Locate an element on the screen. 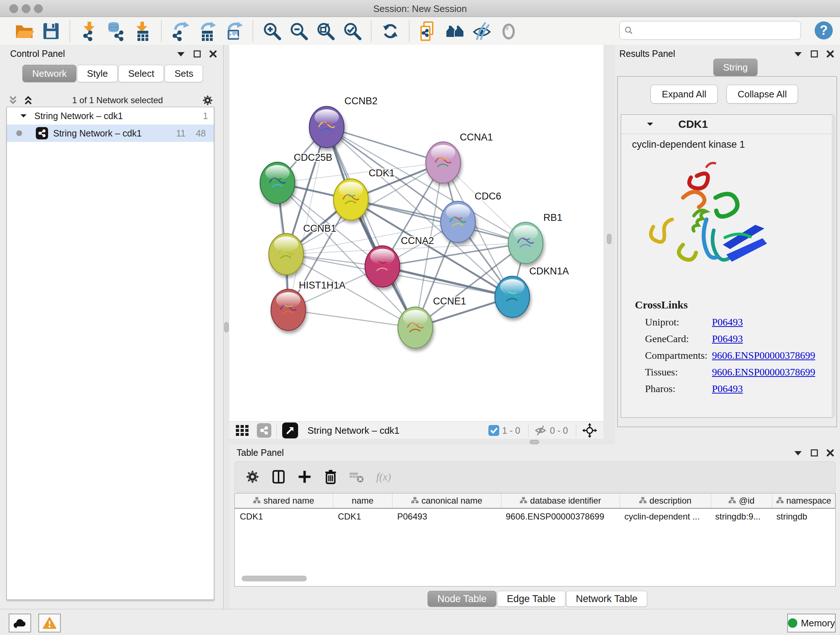 This screenshot has height=635, width=840. node-CDKN1A is located at coordinates (512, 297).